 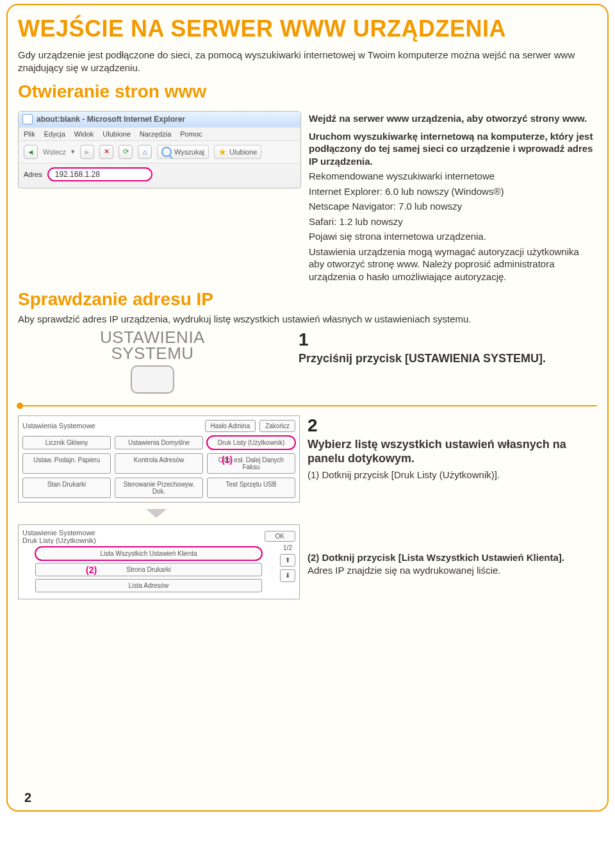 What do you see at coordinates (54, 152) in the screenshot?
I see `back-label: Wstecz` at bounding box center [54, 152].